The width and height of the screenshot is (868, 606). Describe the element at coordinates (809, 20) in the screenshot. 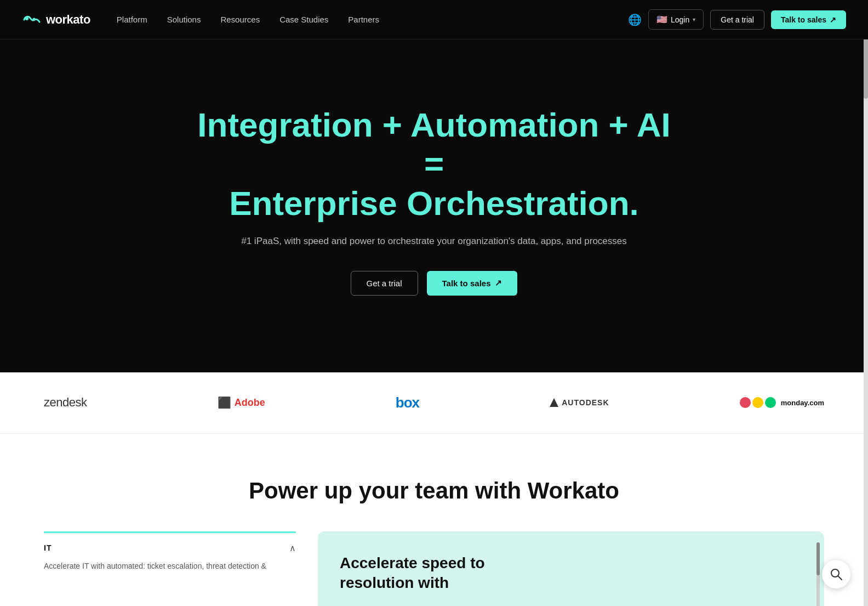

I see `nav-sales-button: Talk to sales ↗` at that location.